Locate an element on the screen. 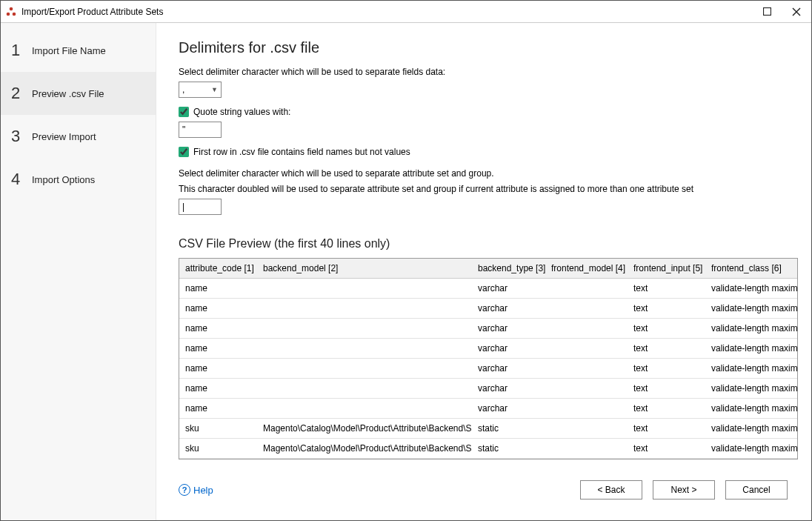 The height and width of the screenshot is (521, 812). col-header: frontend_input [5] is located at coordinates (667, 268).